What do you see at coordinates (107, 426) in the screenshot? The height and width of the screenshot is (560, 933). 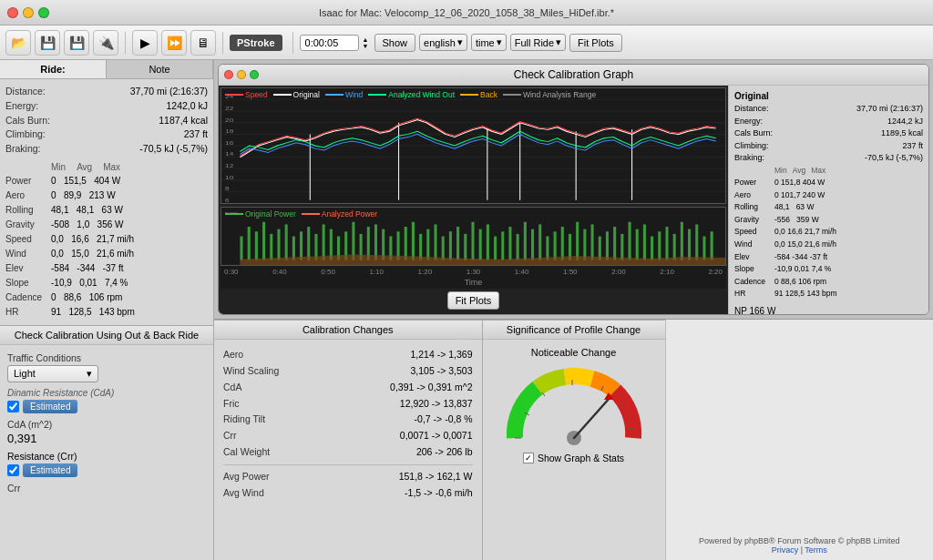 I see `calib-body: Traffic Conditions Light ▾ Dinamic Resis…` at bounding box center [107, 426].